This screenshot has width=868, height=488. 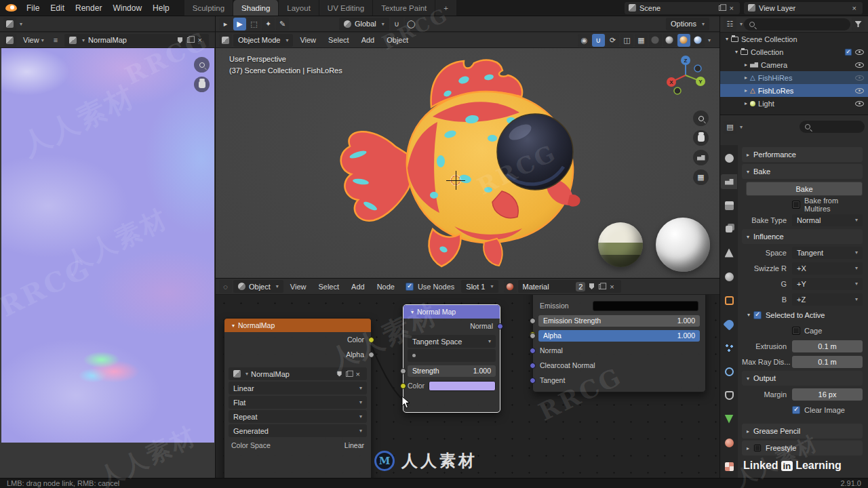 What do you see at coordinates (794, 103) in the screenshot?
I see `outliner-row-light: ▸ Light` at bounding box center [794, 103].